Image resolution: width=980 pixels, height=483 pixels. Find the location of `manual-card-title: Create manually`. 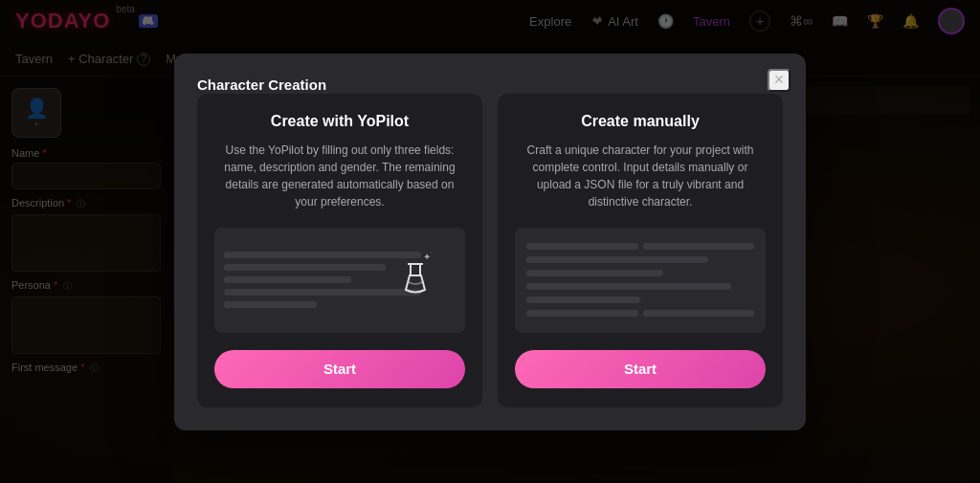

manual-card-title: Create manually is located at coordinates (640, 121).